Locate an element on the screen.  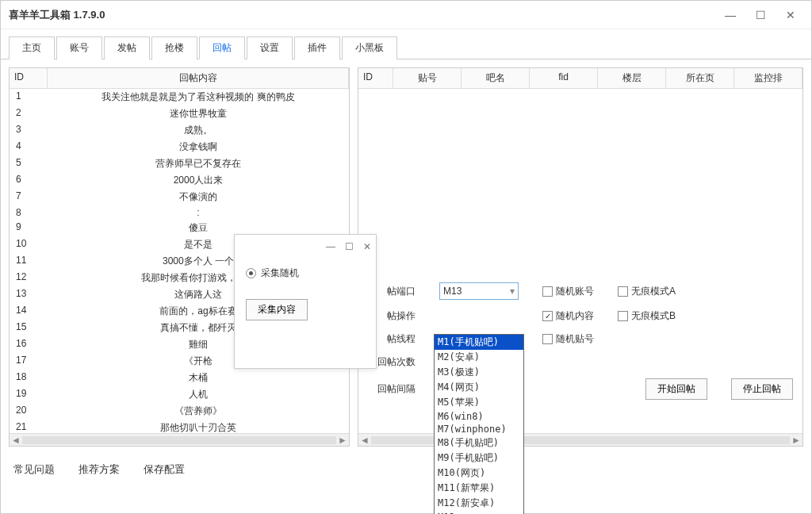
dropdown-option: M7(winphone) is located at coordinates (479, 429).